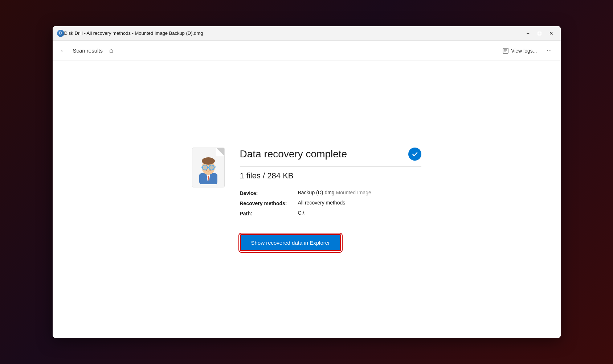 This screenshot has width=613, height=364. Describe the element at coordinates (269, 213) in the screenshot. I see `path-label: Path:` at that location.